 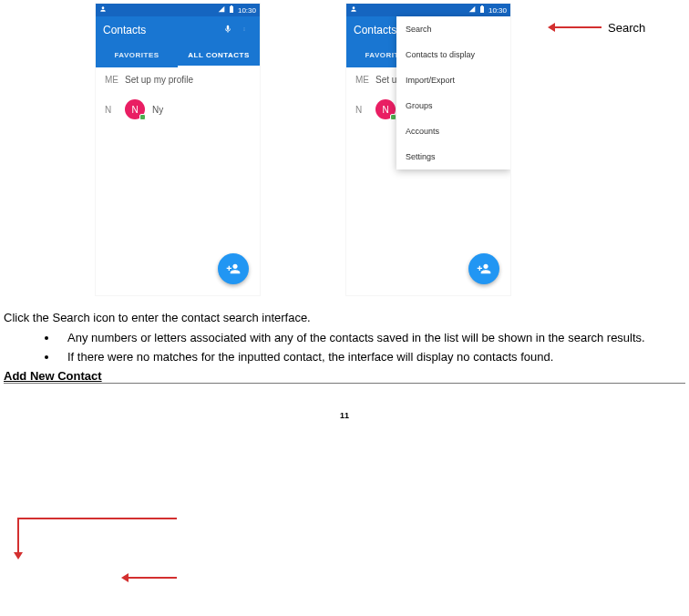 What do you see at coordinates (159, 80) in the screenshot?
I see `profile-setup-label: Set up my profile` at bounding box center [159, 80].